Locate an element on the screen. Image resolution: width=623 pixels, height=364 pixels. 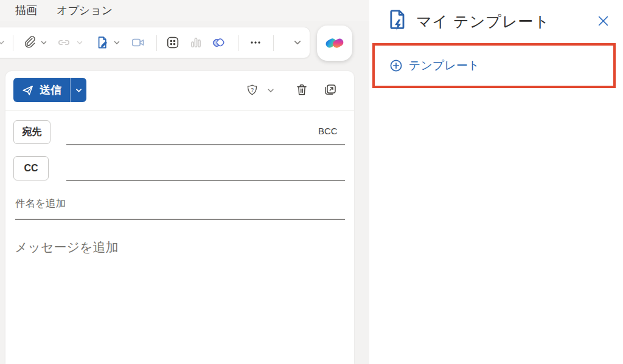
subject-underline is located at coordinates (180, 219).